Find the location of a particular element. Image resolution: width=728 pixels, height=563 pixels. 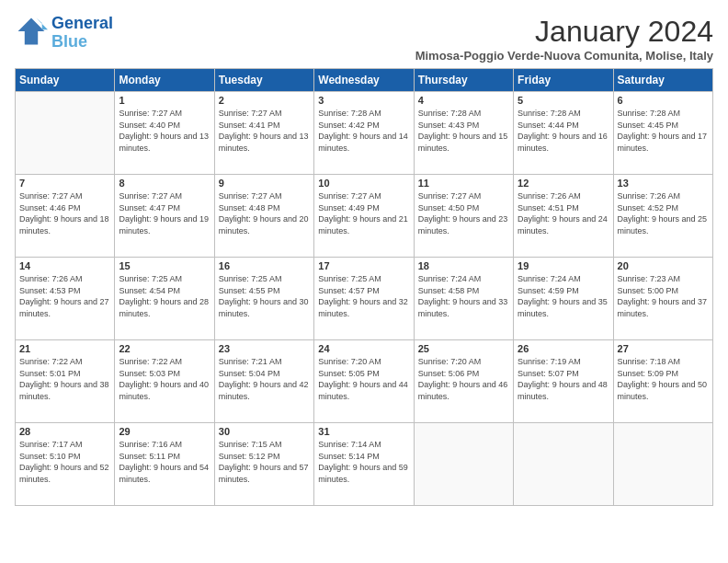

calendar-week-row: 21 Sunrise: 7:22 AMSunset: 5:01 PMDaylig… is located at coordinates (364, 382).